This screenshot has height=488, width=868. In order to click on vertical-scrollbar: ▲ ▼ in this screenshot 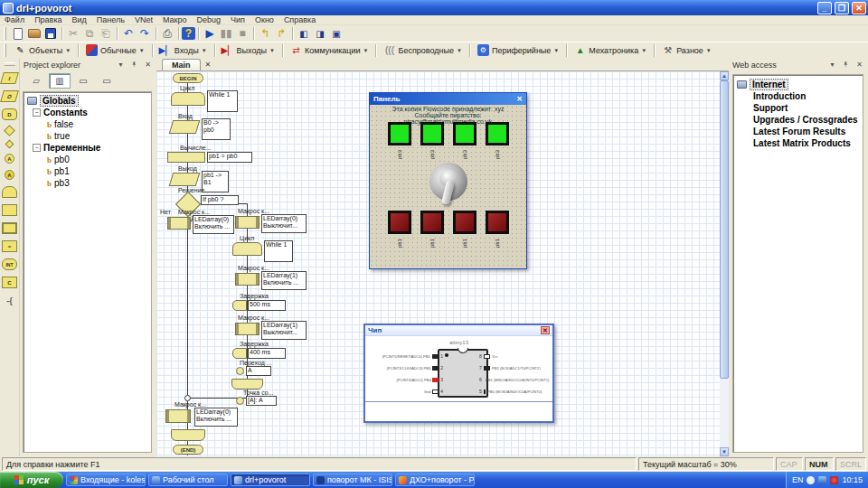, I will do `click(724, 264)`.